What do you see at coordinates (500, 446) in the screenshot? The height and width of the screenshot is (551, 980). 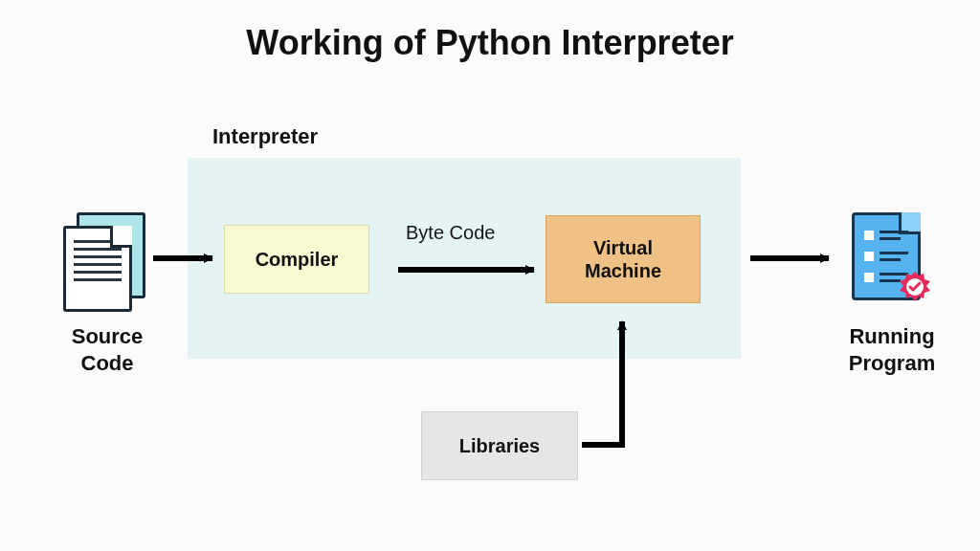 I see `libraries-label: Libraries` at bounding box center [500, 446].